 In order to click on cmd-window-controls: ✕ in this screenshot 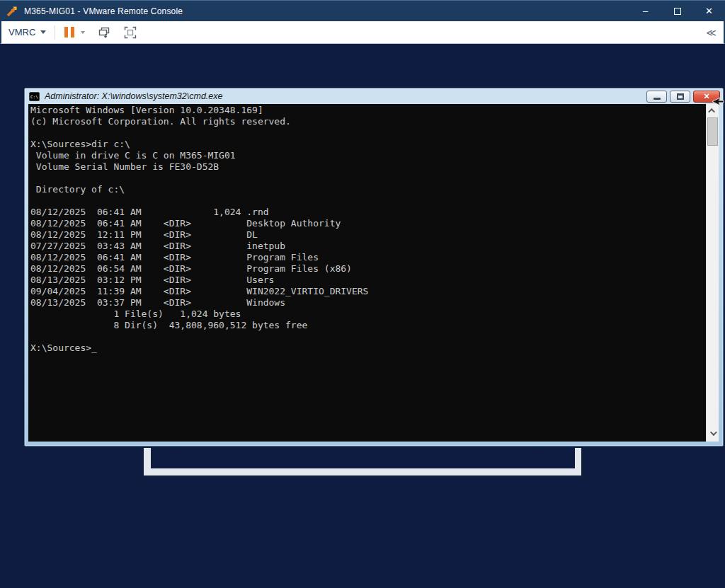, I will do `click(683, 96)`.